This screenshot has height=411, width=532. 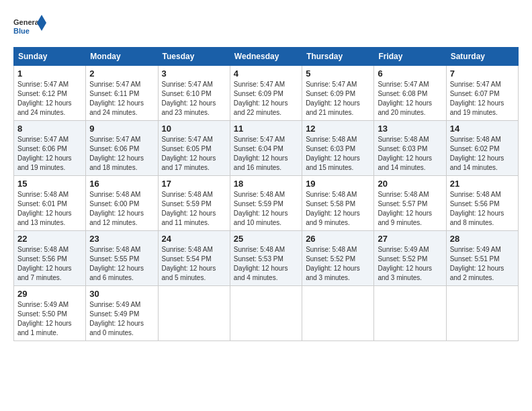 I want to click on calendar-cell: 30Sunrise: 5:49 AMSunset: 5:49 PMDayligh…, so click(x=122, y=314).